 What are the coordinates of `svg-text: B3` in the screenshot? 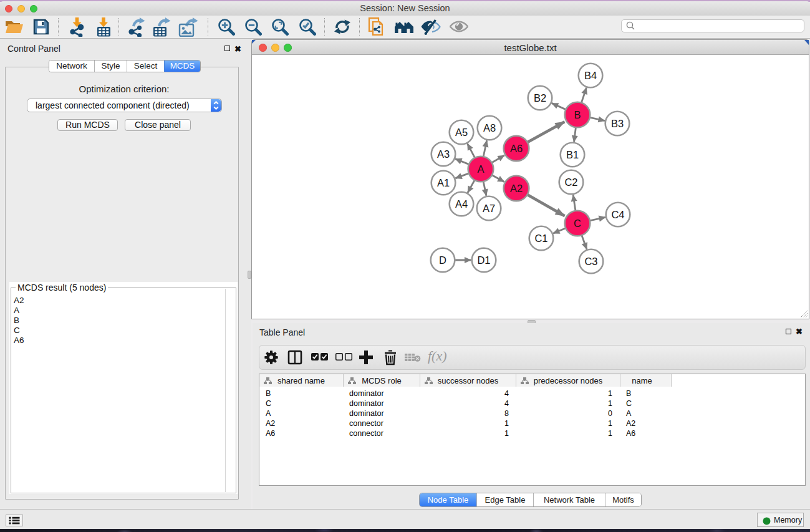 It's located at (617, 123).